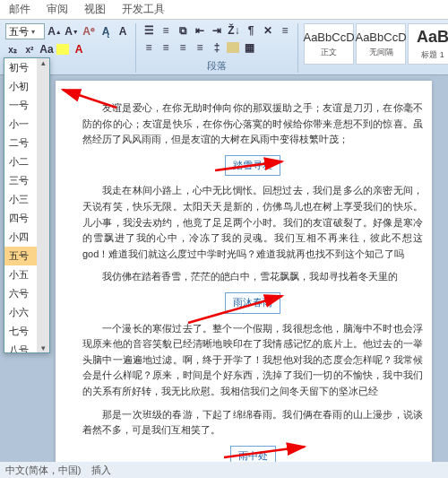 The width and height of the screenshot is (448, 478). Describe the element at coordinates (217, 66) in the screenshot. I see `paragraph-label: 段落` at that location.